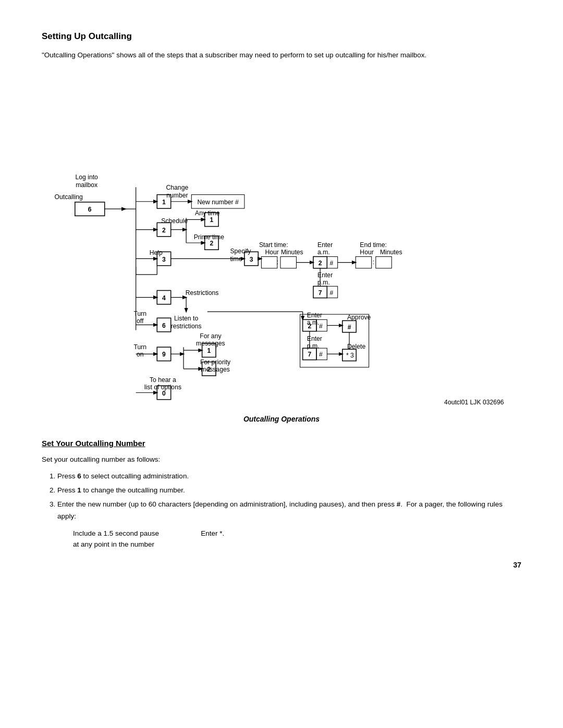  What do you see at coordinates (474, 402) in the screenshot?
I see `svg-text: 4outcl01 LJK 032696` at bounding box center [474, 402].